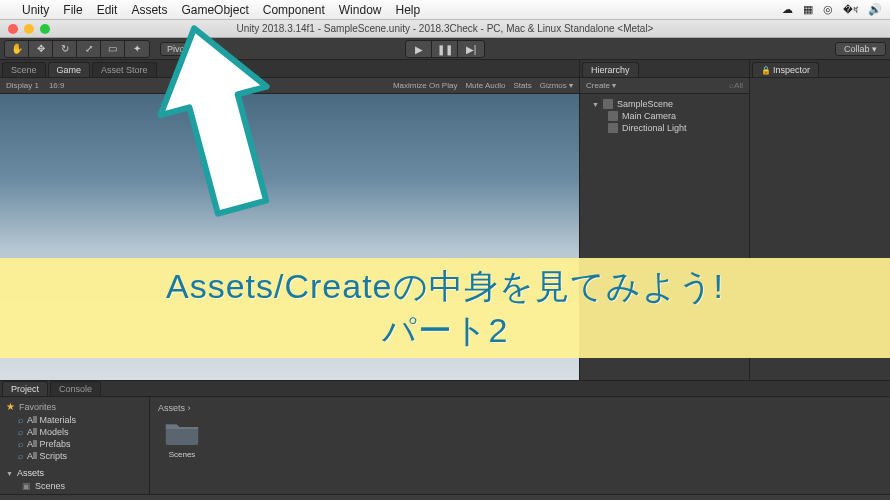 This screenshot has width=890, height=500. Describe the element at coordinates (70, 70) in the screenshot. I see `tab-game: Game` at that location.